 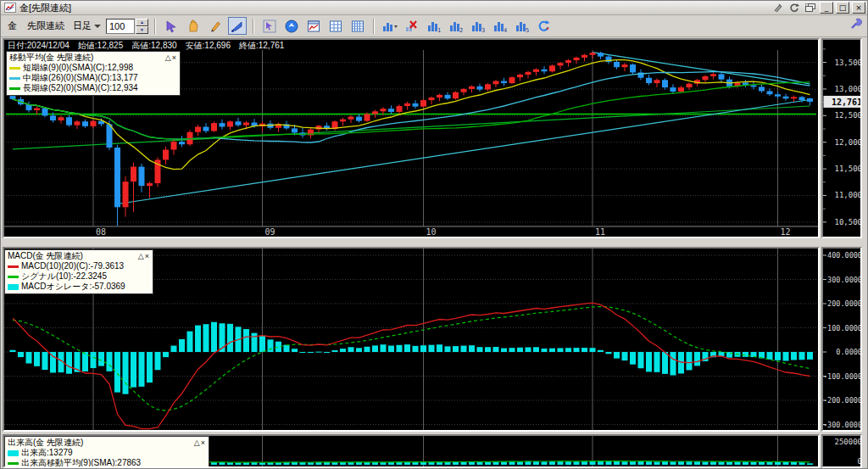 I want to click on macd-axis-label: -200.0000, so click(x=843, y=400).